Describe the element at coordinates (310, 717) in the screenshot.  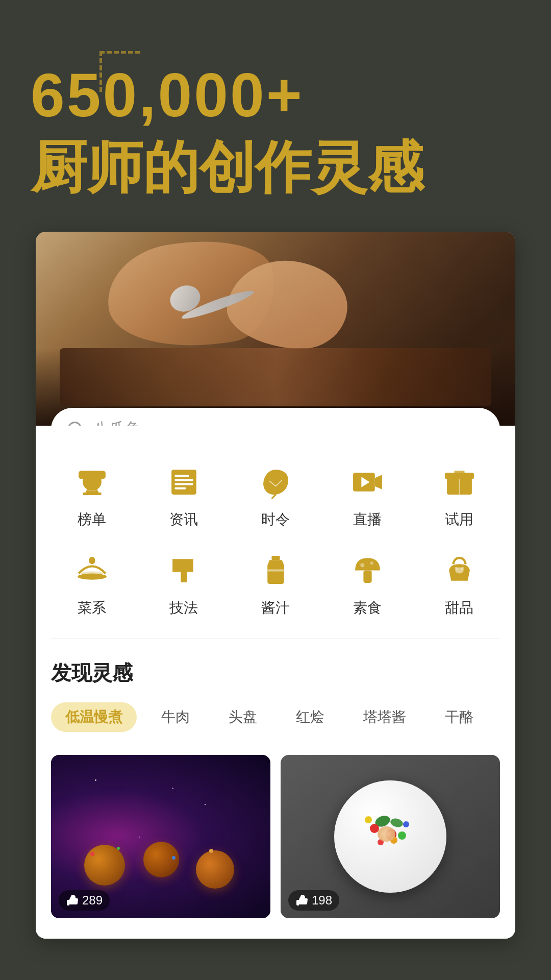
I see `tag-braised: 红烩` at that location.